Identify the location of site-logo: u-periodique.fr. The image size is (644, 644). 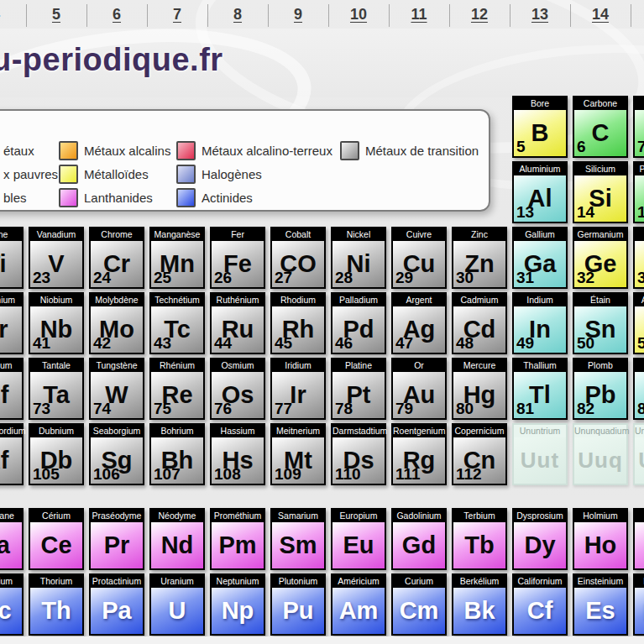
(112, 60).